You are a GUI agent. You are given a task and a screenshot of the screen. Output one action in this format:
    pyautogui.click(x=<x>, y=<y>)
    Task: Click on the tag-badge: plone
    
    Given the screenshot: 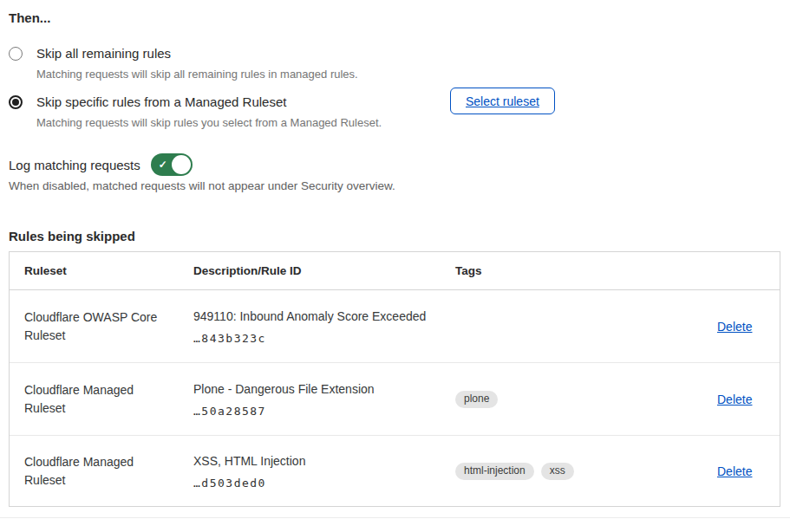 What is the action you would take?
    pyautogui.click(x=477, y=399)
    